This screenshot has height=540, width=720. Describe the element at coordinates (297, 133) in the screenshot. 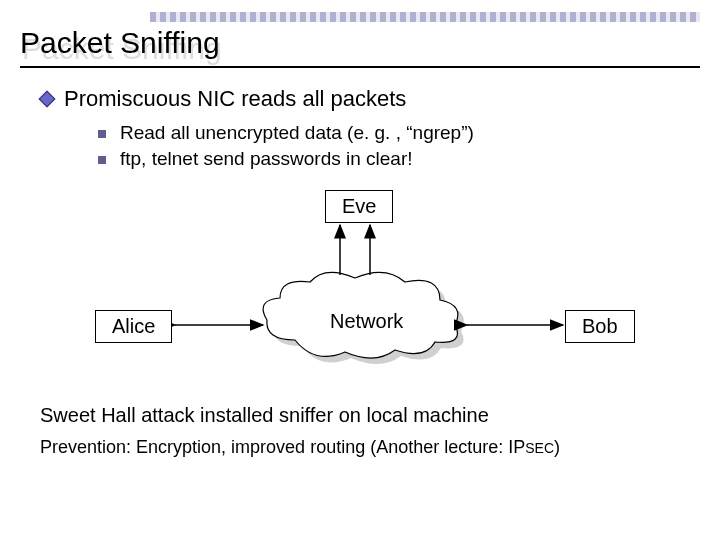

I see `bullet-level2-a-text: Read all unencrypted data (e. g. , “ngre…` at that location.